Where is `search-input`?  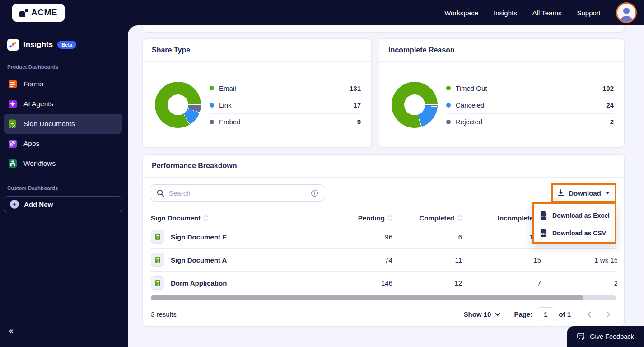 search-input is located at coordinates (240, 193).